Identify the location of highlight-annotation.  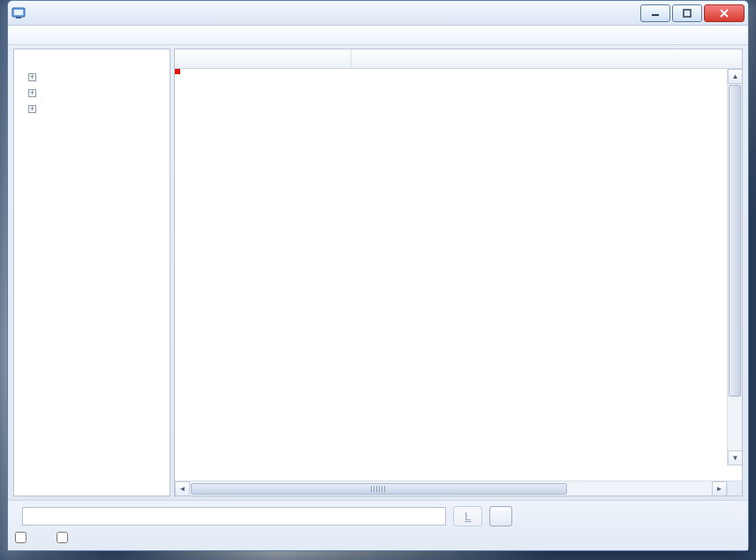
(178, 72).